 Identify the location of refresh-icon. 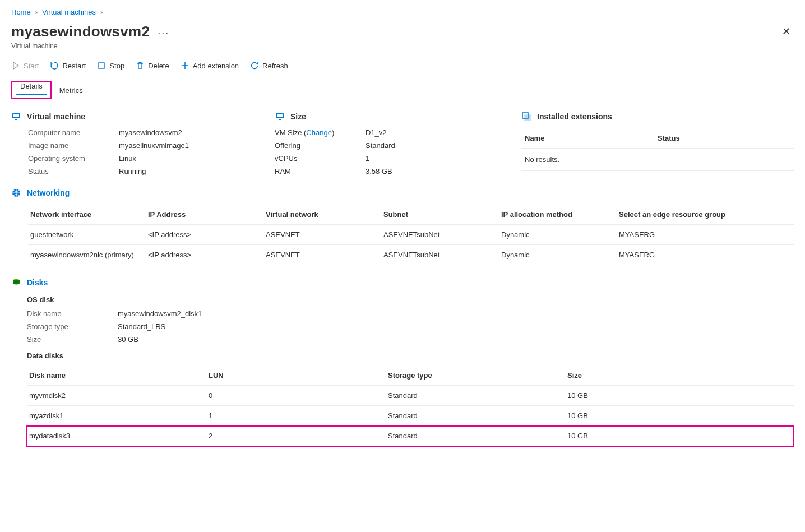
(255, 66).